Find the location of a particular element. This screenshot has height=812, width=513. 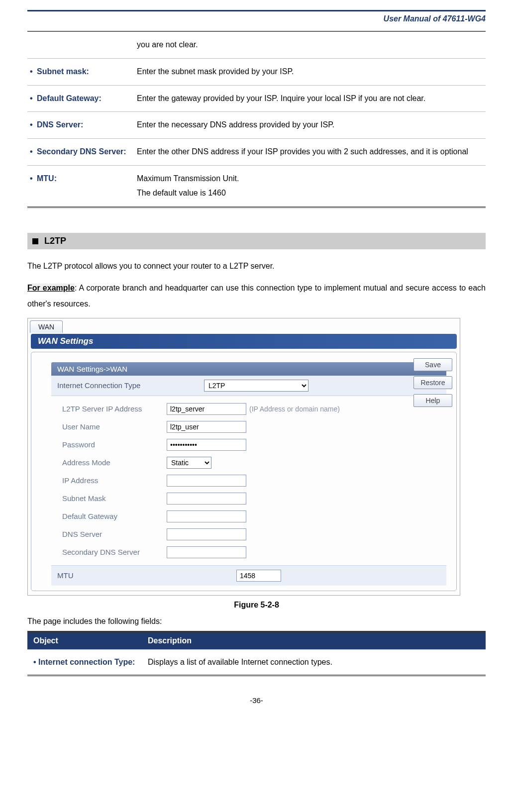

connection-type-label: Internet Connection Type is located at coordinates (130, 385).